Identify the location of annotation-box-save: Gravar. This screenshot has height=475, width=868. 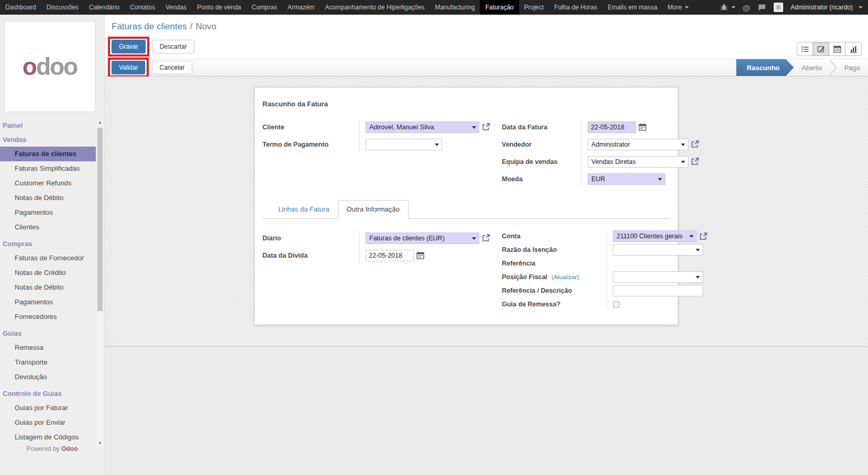
(129, 47).